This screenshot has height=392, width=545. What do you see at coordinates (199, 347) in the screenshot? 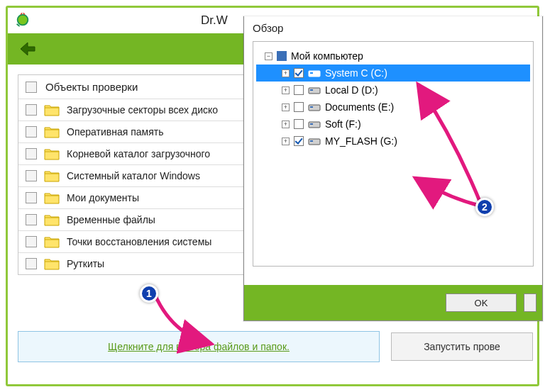
I see `select-files-link: Щелкните для выбора файлов и папок.` at bounding box center [199, 347].